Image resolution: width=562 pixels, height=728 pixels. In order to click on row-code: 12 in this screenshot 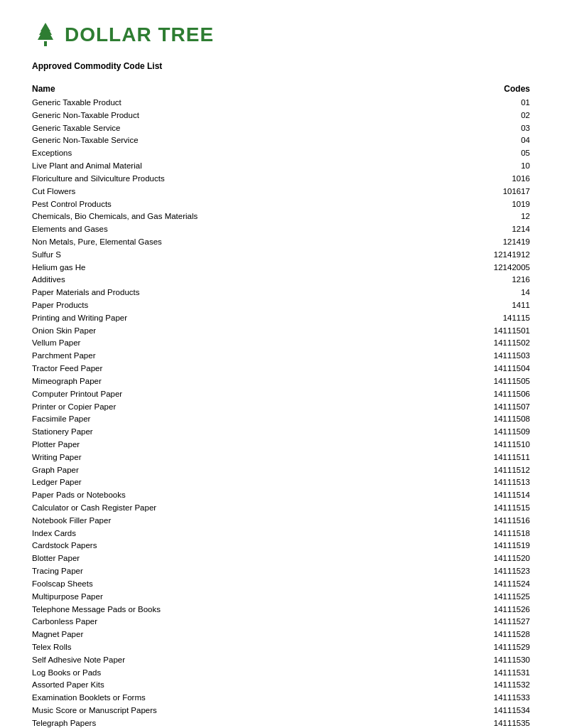, I will do `click(509, 217)`.